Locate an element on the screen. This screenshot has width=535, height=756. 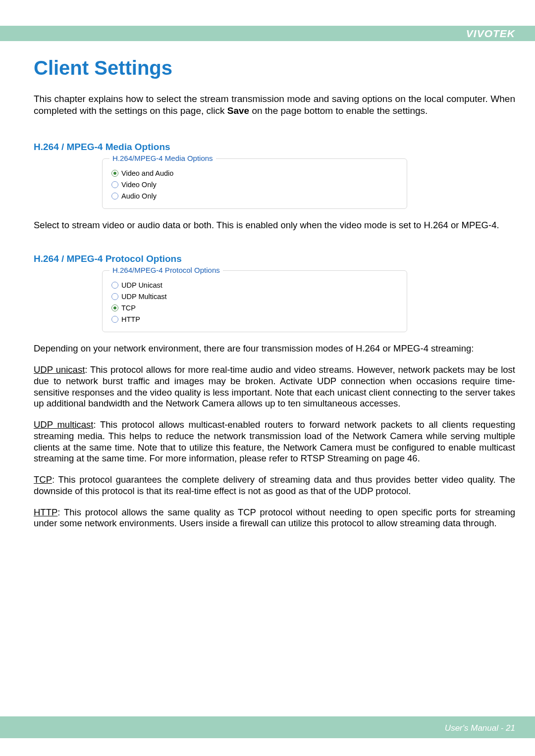
radio-label: Audio Only is located at coordinates (139, 196).